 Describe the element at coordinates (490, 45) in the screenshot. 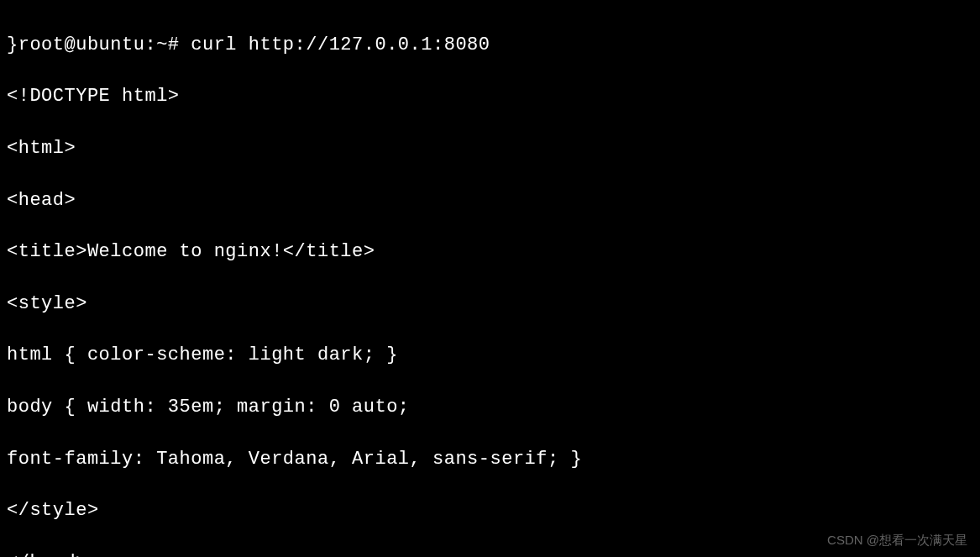

I see `terminal-line: }root@ubuntu:~# curl http://127.0.0.1:80…` at that location.